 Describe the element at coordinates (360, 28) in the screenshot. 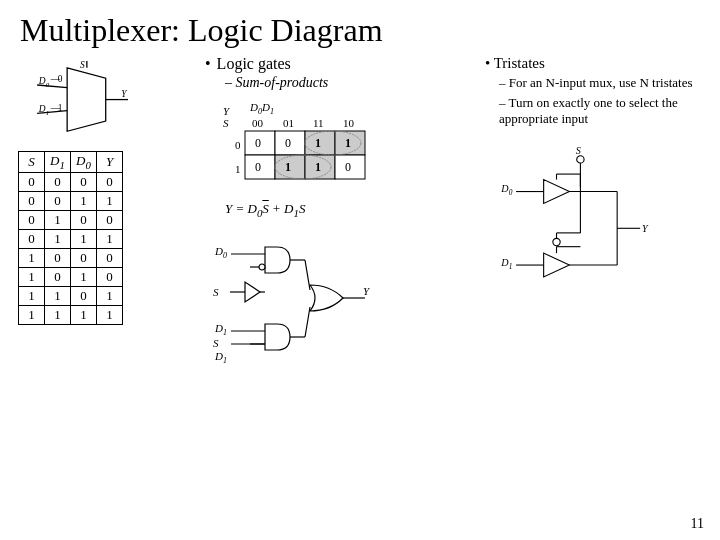

I see `page-title: Multiplexer: Logic Diagram` at that location.